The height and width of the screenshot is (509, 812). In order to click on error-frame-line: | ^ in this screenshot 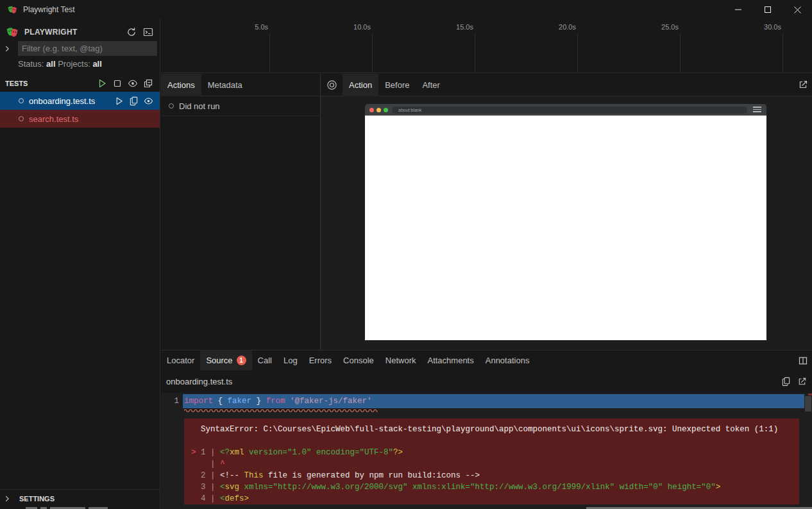, I will do `click(495, 464)`.